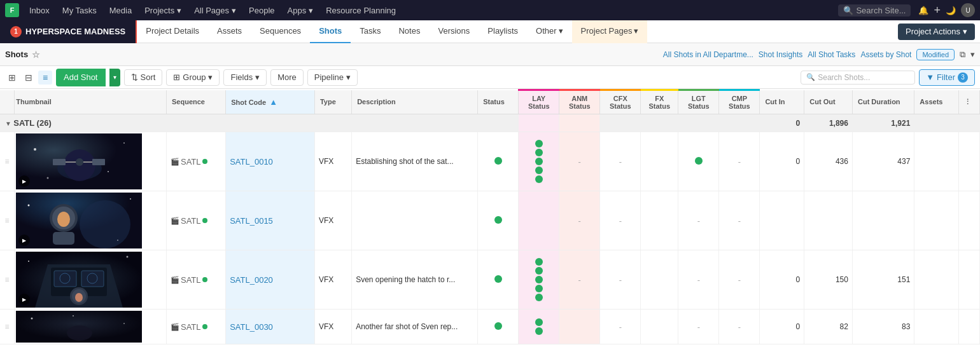 This screenshot has width=980, height=347. I want to click on col-lgt-status: LGTStatus, so click(699, 102).